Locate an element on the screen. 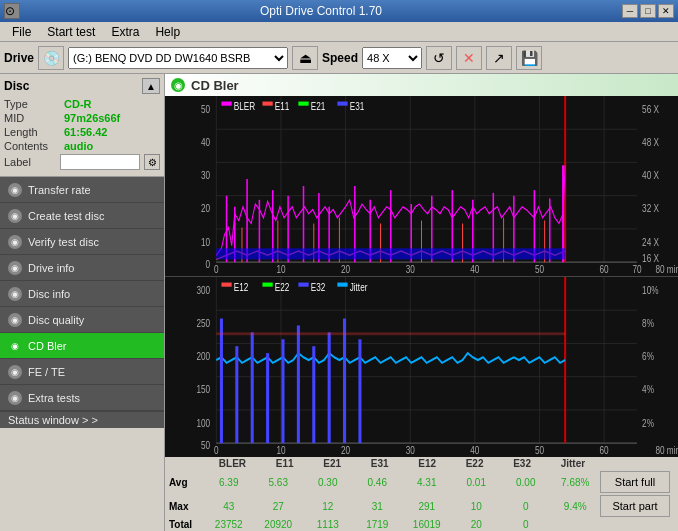  drive-select: (G:) BENQ DVD DD DW1640 BSRB is located at coordinates (178, 58).